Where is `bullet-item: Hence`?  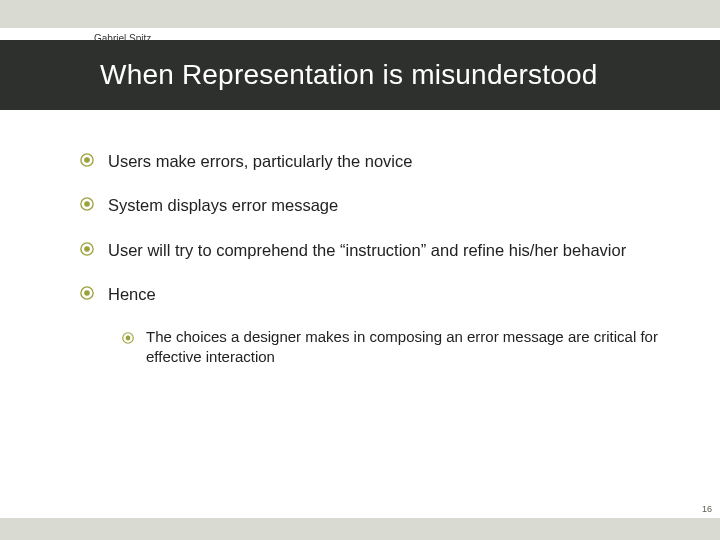 bullet-item: Hence is located at coordinates (375, 294).